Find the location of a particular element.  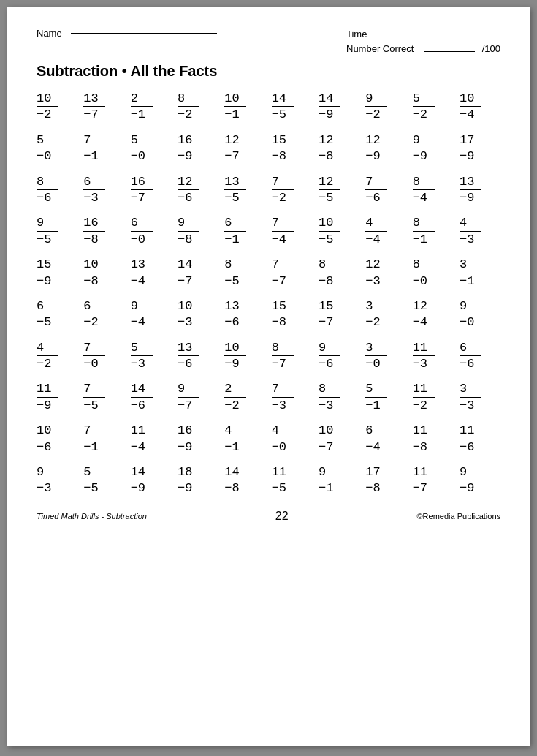

problem: 18−9 is located at coordinates (198, 481).